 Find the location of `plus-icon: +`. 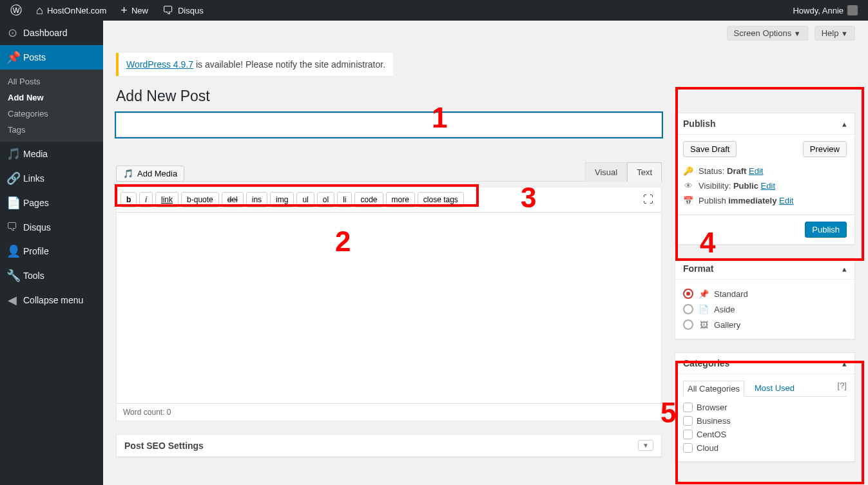

plus-icon: + is located at coordinates (124, 10).